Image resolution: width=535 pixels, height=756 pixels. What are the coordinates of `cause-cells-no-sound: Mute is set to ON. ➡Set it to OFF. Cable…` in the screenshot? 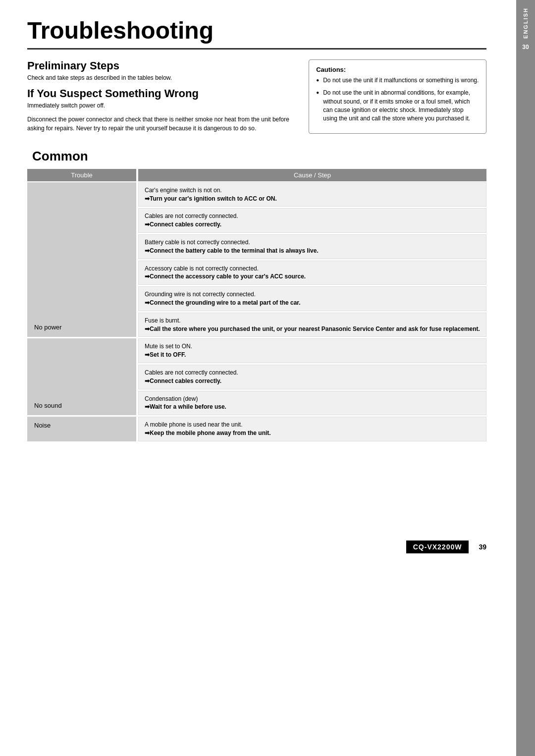 It's located at (312, 377).